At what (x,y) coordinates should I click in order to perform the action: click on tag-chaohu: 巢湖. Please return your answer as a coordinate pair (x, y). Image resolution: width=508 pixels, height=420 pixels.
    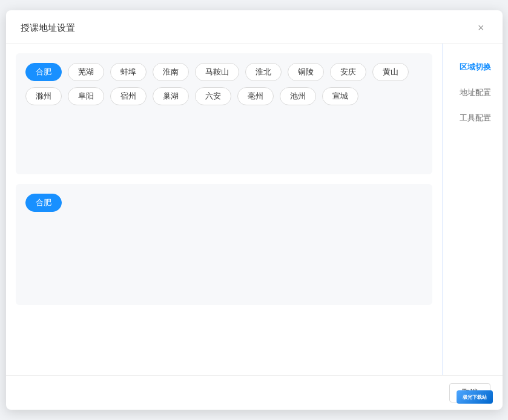
    Looking at the image, I should click on (171, 96).